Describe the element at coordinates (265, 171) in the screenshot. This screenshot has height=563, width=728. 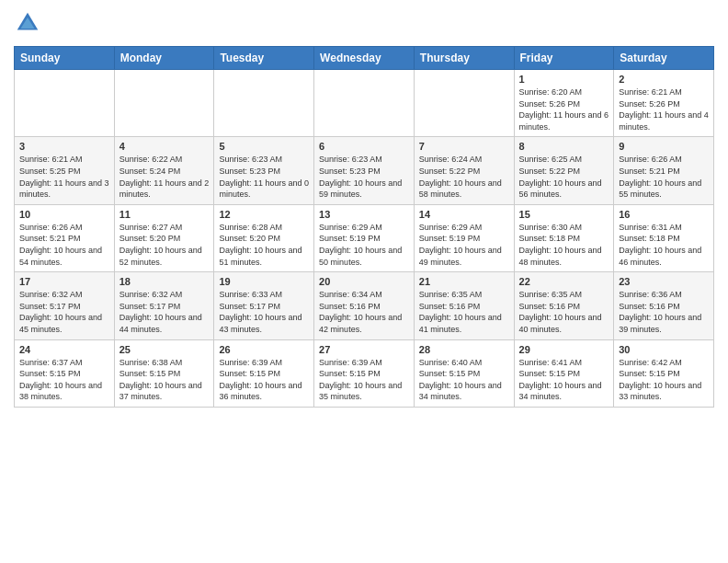
I see `calendar-day-cell: 5Sunrise: 6:23 AMSunset: 5:23 PMDaylight…` at that location.